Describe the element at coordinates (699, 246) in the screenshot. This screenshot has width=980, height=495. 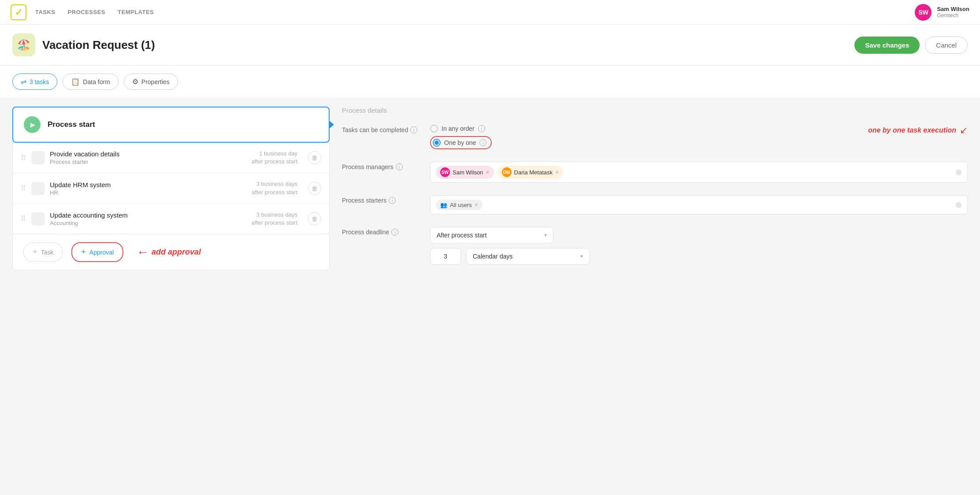
I see `process-deadline-value: After process start ▾ Calendar days ▾` at that location.